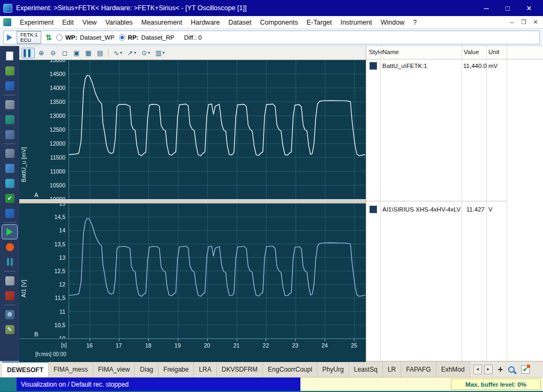 The width and height of the screenshot is (543, 392). Describe the element at coordinates (529, 8) in the screenshot. I see `close-button: ✕` at that location.